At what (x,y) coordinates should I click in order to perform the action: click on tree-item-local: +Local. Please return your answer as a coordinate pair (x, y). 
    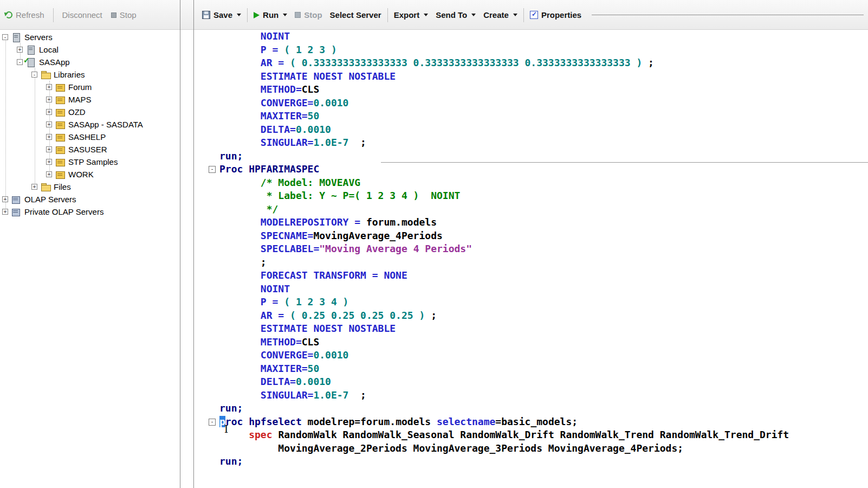
    Looking at the image, I should click on (90, 50).